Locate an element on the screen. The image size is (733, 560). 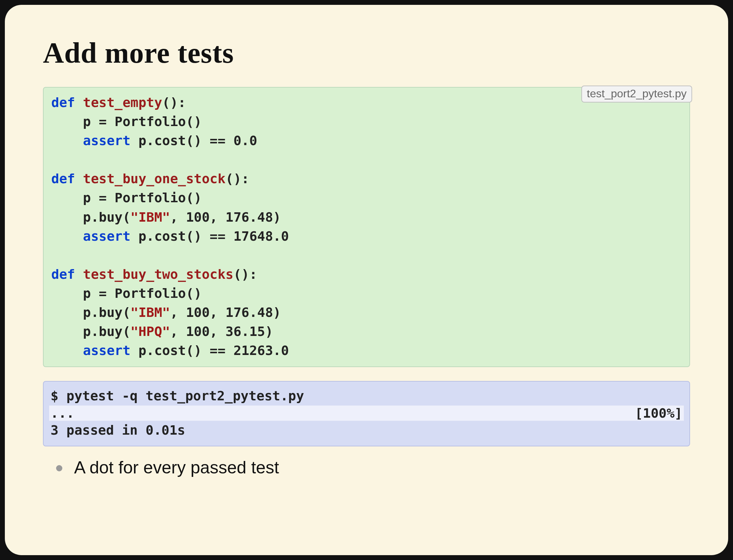
terminal-output-block: $ pytest -q test_port2_pytest.py ... [10… is located at coordinates (366, 414).